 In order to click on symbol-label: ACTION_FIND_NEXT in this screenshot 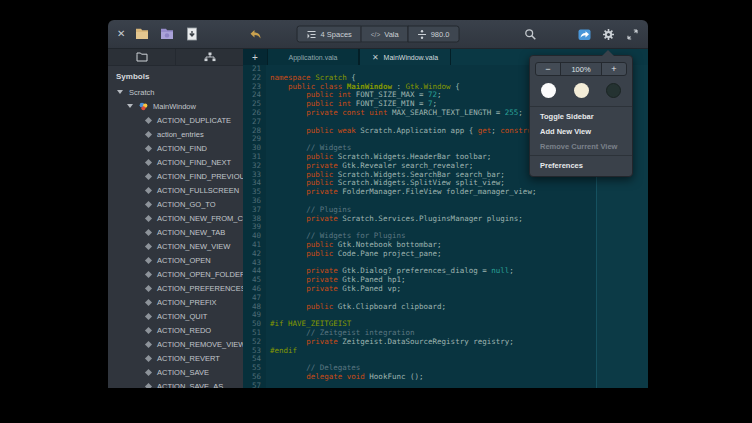, I will do `click(194, 162)`.